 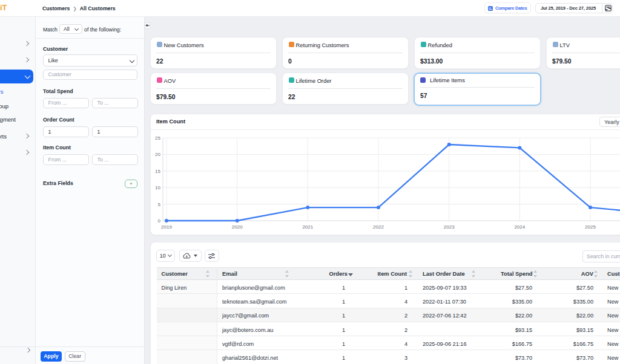 I want to click on svg-text: 2025, so click(x=590, y=227).